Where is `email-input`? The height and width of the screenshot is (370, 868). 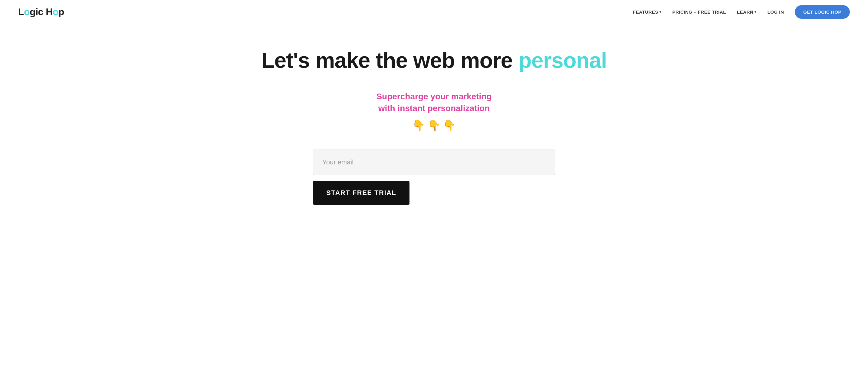 email-input is located at coordinates (434, 162).